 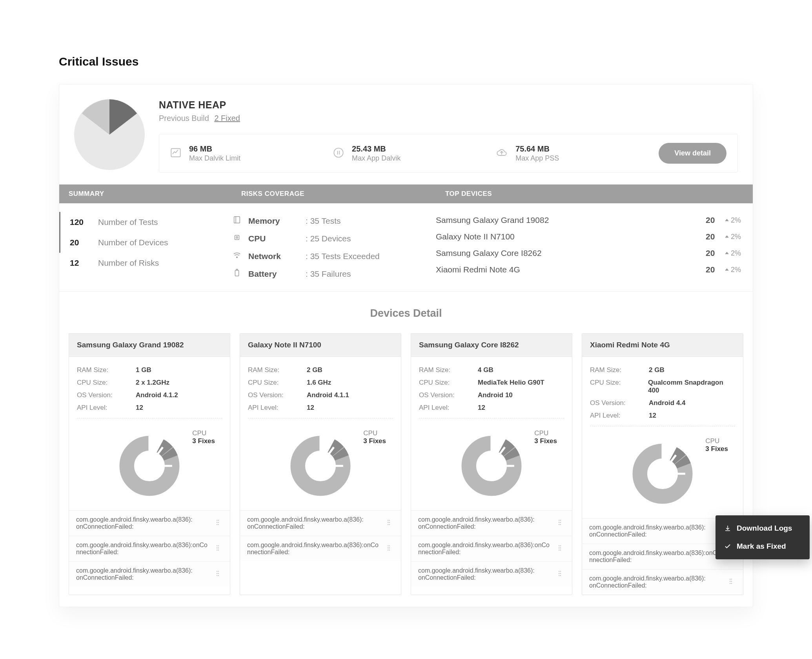 What do you see at coordinates (663, 464) in the screenshot?
I see `device-card: Xiaomi Redmi Note 4G RAM Size:2 GB CPU S…` at bounding box center [663, 464].